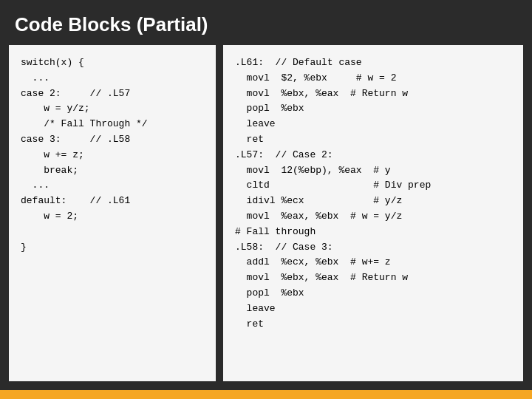  I want to click on code-line: switch(x) {, so click(112, 64).